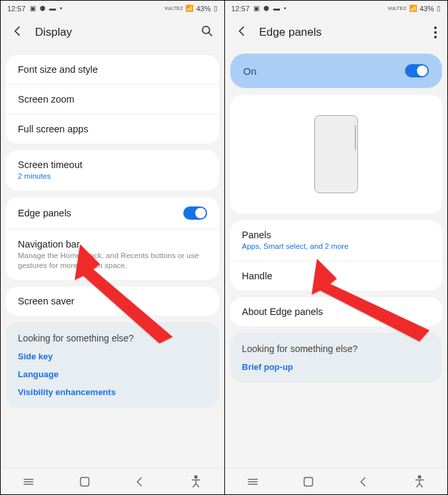 This screenshot has width=448, height=495. Describe the element at coordinates (336, 276) in the screenshot. I see `row-handle: Handle` at that location.